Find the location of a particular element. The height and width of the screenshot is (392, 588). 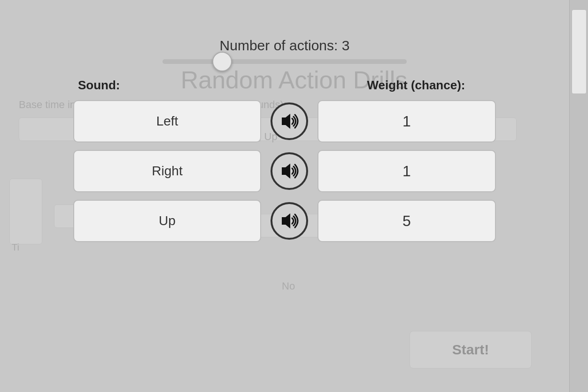

speaker-button-left is located at coordinates (289, 121).